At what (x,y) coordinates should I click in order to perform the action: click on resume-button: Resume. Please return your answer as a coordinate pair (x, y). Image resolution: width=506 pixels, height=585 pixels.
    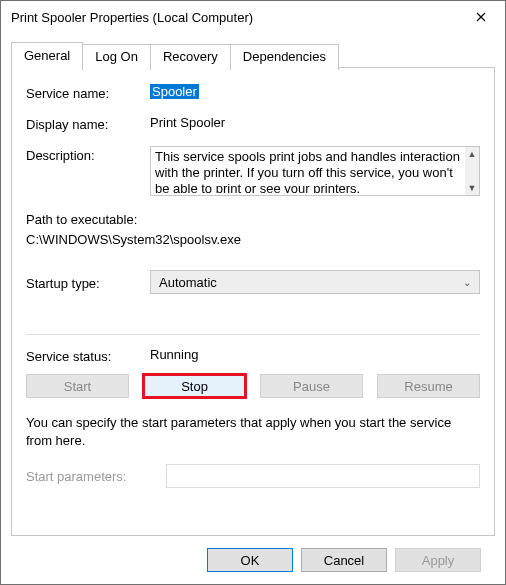
    Looking at the image, I should click on (428, 386).